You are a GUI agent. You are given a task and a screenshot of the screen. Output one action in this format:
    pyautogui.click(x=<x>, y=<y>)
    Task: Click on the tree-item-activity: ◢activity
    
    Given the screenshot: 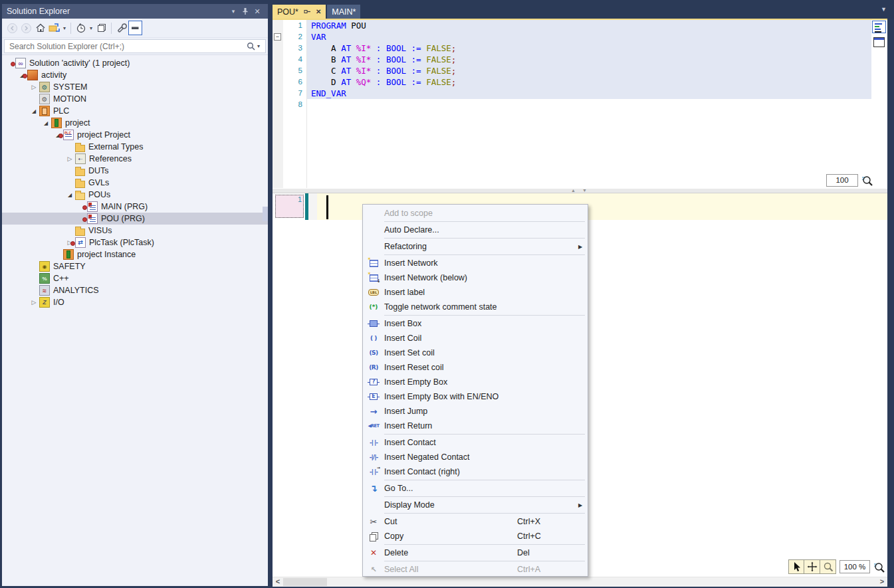 What is the action you would take?
    pyautogui.click(x=135, y=75)
    